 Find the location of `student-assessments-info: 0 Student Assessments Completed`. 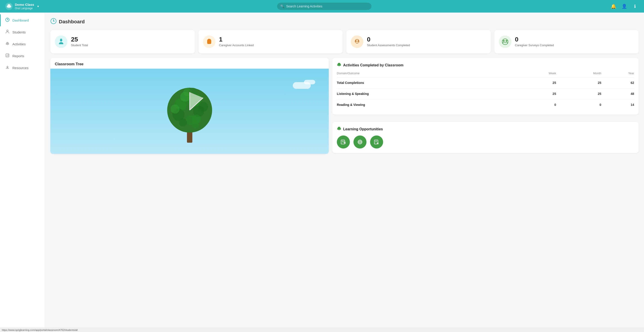

student-assessments-info: 0 Student Assessments Completed is located at coordinates (388, 42).